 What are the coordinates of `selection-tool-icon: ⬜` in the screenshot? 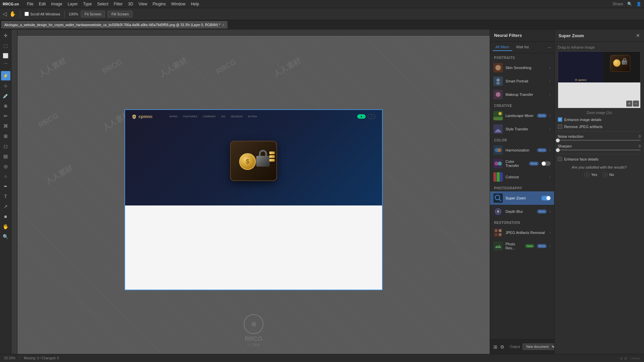 It's located at (6, 56).